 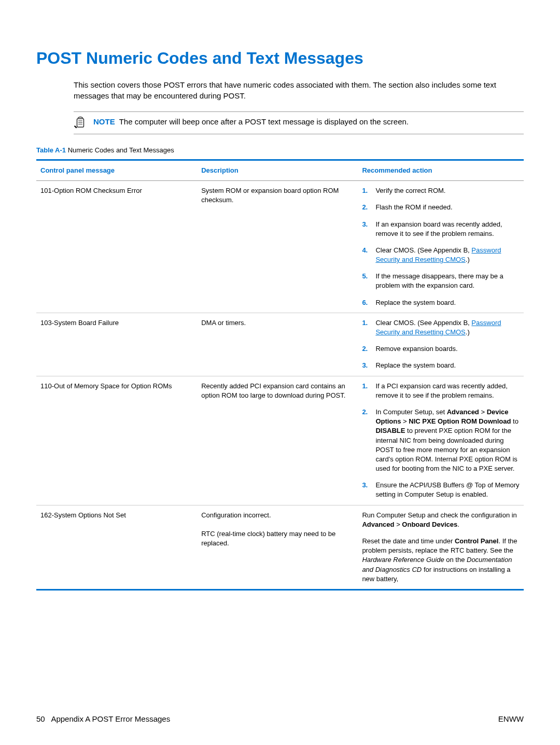 What do you see at coordinates (277, 344) in the screenshot?
I see `cell-description: DMA or timers.` at bounding box center [277, 344].